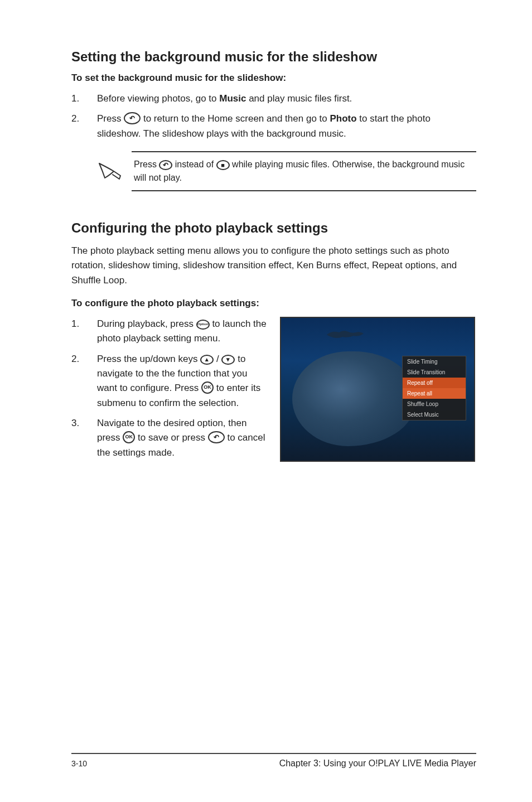 The height and width of the screenshot is (802, 532). I want to click on photo-label: Photo, so click(343, 118).